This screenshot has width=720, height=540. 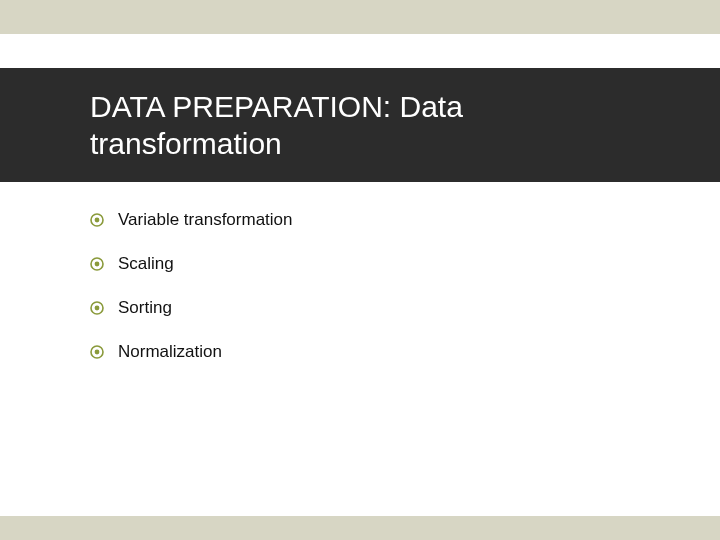 What do you see at coordinates (385, 352) in the screenshot?
I see `list-item: Normalization` at bounding box center [385, 352].